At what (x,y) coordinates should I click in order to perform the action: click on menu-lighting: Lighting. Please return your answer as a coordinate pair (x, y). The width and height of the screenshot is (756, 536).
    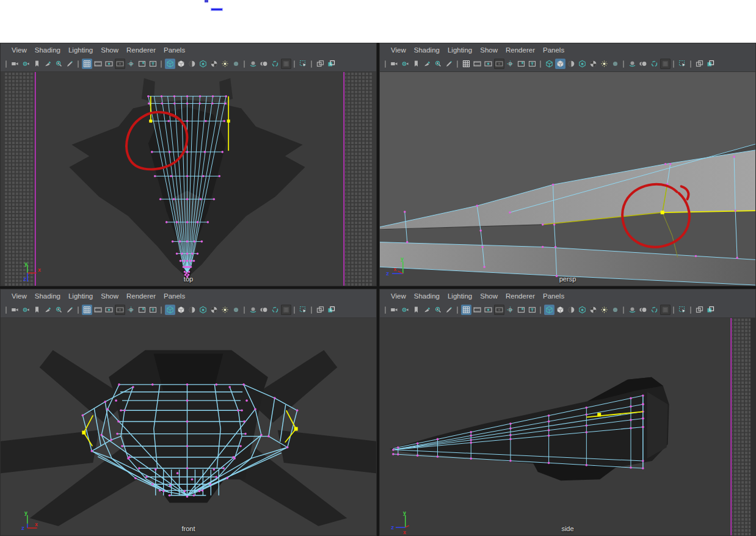
    Looking at the image, I should click on (81, 50).